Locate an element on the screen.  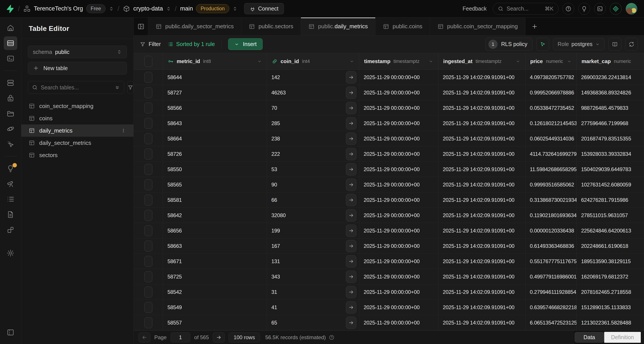
filter-tables-button is located at coordinates (130, 87).